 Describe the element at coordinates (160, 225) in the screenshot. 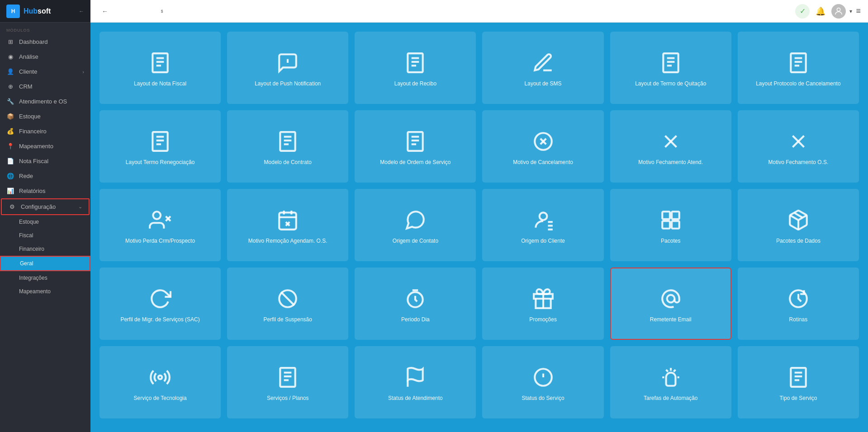

I see `card-motivo-perda: Motivo Perda Crm/Prospecto` at that location.